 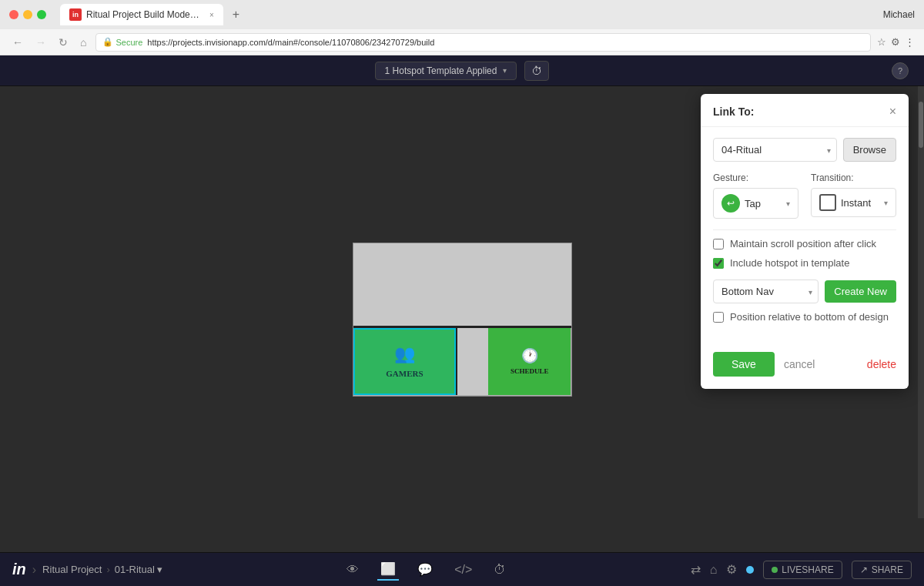 I want to click on bottom-toolbar-left: in › Ritual Project › 01-Ritual ▾, so click(x=88, y=570).